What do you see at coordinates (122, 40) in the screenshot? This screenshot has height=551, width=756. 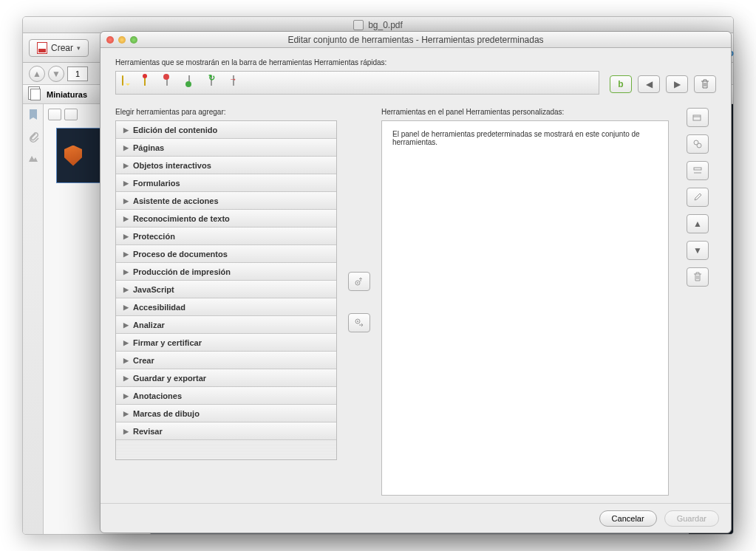 I see `traffic-lights` at bounding box center [122, 40].